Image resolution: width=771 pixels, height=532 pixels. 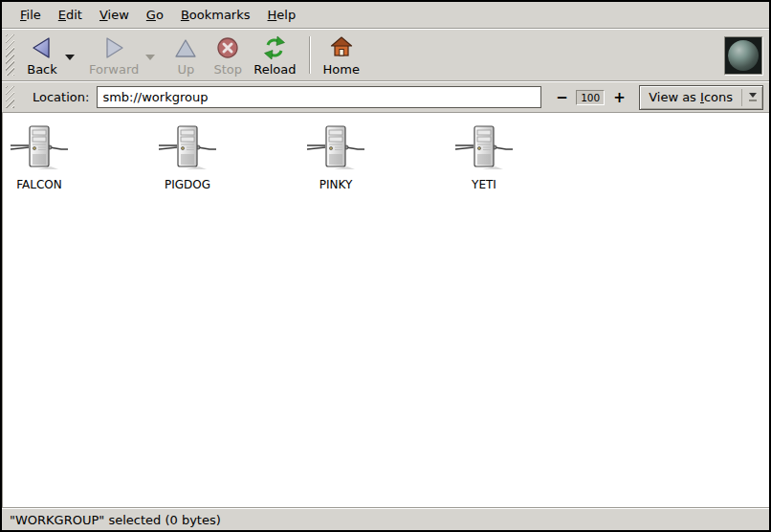 I want to click on file-label: YETI, so click(x=484, y=185).